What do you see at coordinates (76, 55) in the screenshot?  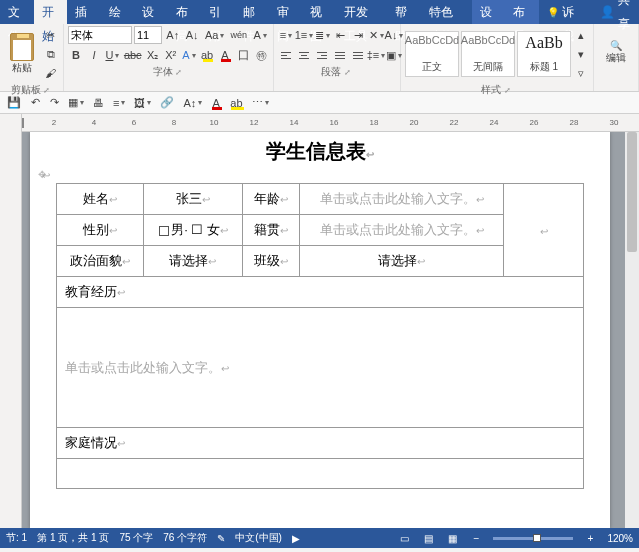 I see `bold-button: B` at bounding box center [76, 55].